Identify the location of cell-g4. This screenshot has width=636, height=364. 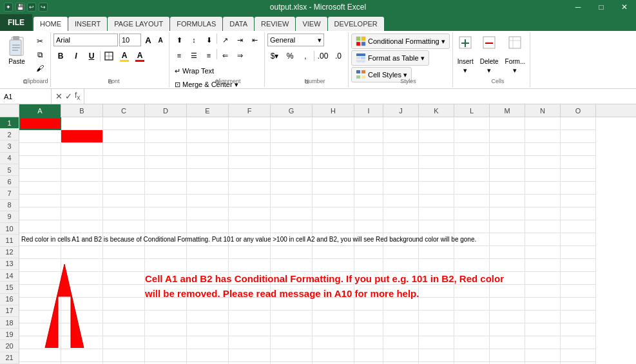
(291, 162).